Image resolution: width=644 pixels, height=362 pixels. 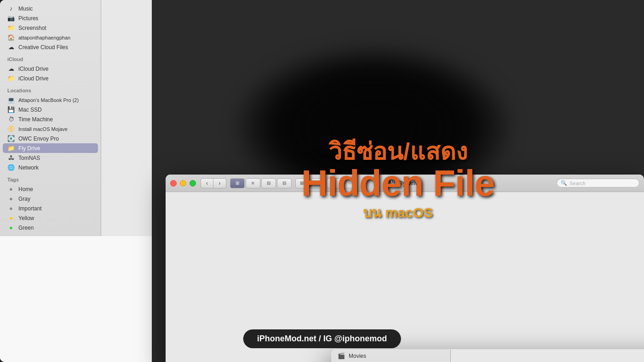 What do you see at coordinates (11, 69) in the screenshot?
I see `icloud-icon1-bg: ☁` at bounding box center [11, 69].